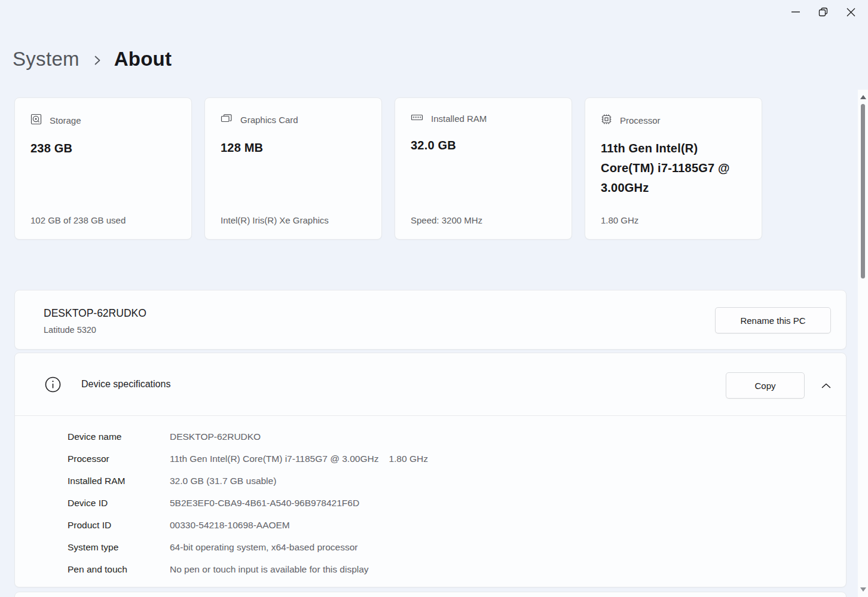 The image size is (868, 597). Describe the element at coordinates (450, 525) in the screenshot. I see `spec-row-product-id: Product ID 00330-54218-10698-AAOEM` at that location.